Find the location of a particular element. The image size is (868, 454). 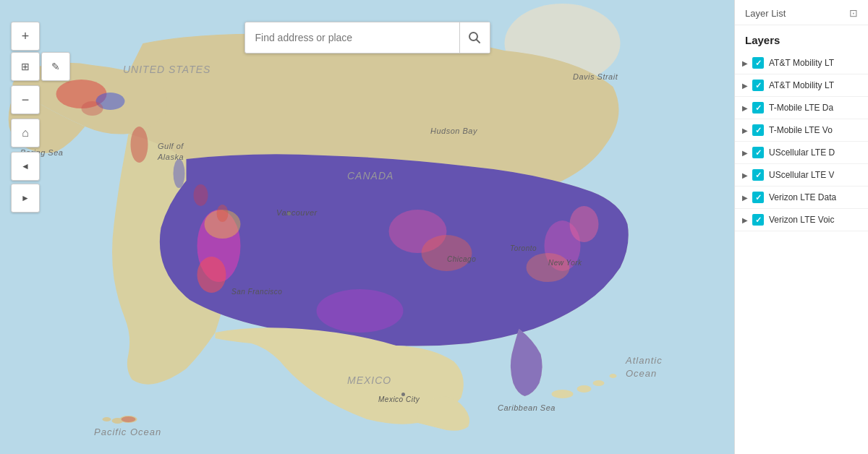

layer-item: ▶ ✓ Verizon LTE Data is located at coordinates (801, 198).